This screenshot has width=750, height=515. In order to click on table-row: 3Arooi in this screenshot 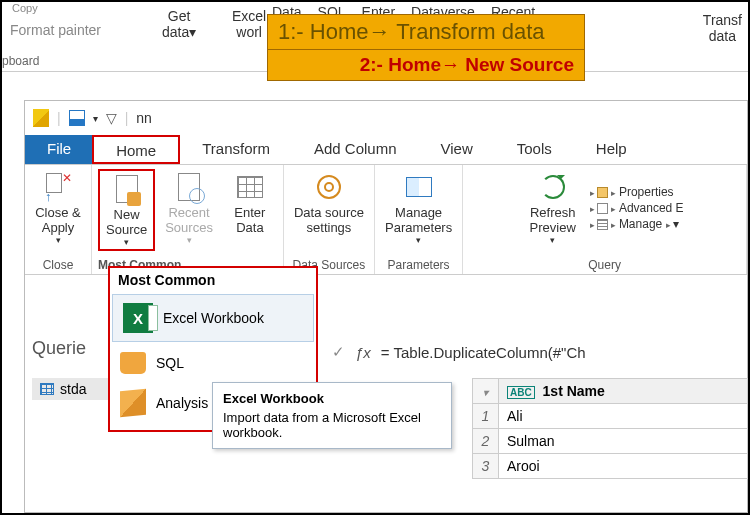, I will do `click(610, 466)`.